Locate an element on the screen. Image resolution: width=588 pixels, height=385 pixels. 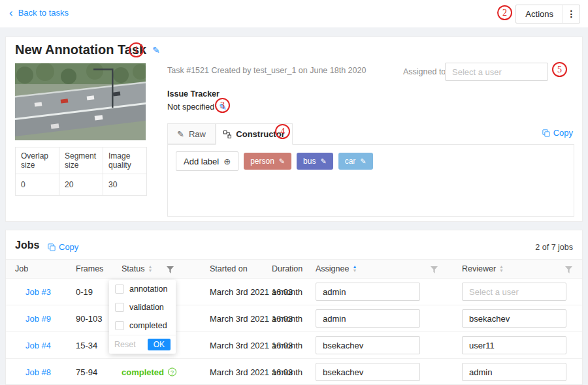
more-dots-icon: ⋮ is located at coordinates (571, 14).